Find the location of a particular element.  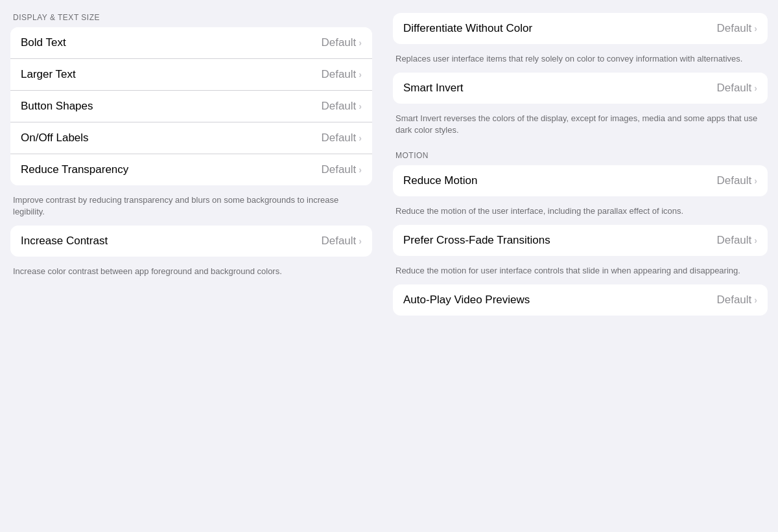

prefer-cross-fade-right: Default › is located at coordinates (737, 240).